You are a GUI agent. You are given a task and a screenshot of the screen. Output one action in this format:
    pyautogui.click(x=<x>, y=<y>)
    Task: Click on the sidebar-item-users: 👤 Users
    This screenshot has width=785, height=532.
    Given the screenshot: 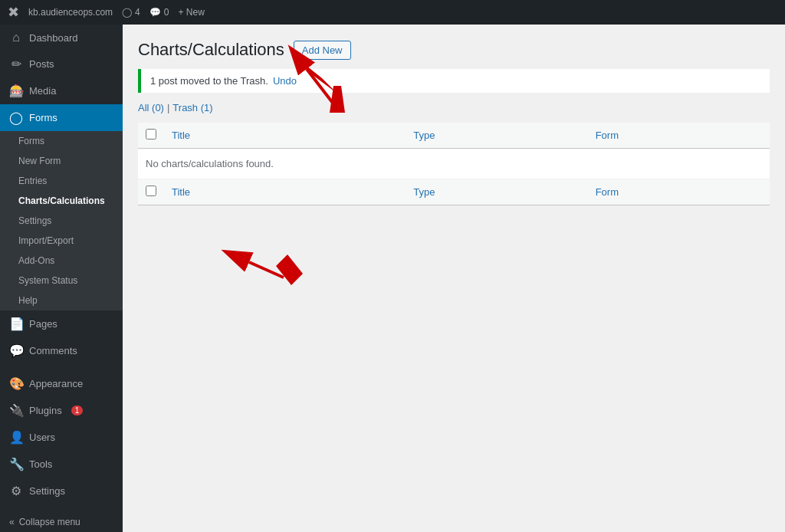 What is the action you would take?
    pyautogui.click(x=61, y=437)
    